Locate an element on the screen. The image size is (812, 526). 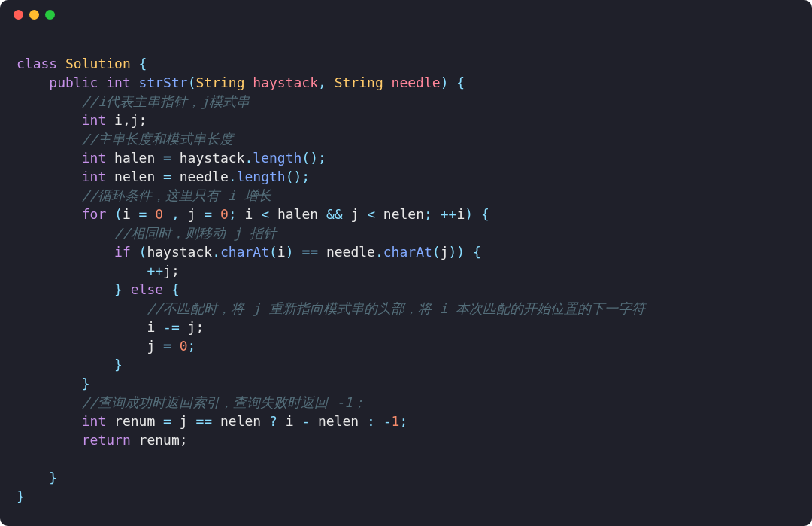
vars-ij: i,j; is located at coordinates (126, 120).